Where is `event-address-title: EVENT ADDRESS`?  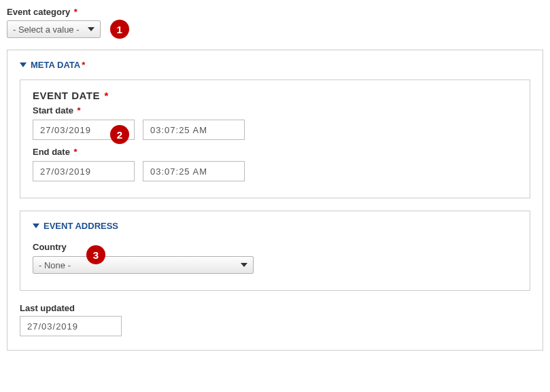
event-address-title: EVENT ADDRESS is located at coordinates (81, 226).